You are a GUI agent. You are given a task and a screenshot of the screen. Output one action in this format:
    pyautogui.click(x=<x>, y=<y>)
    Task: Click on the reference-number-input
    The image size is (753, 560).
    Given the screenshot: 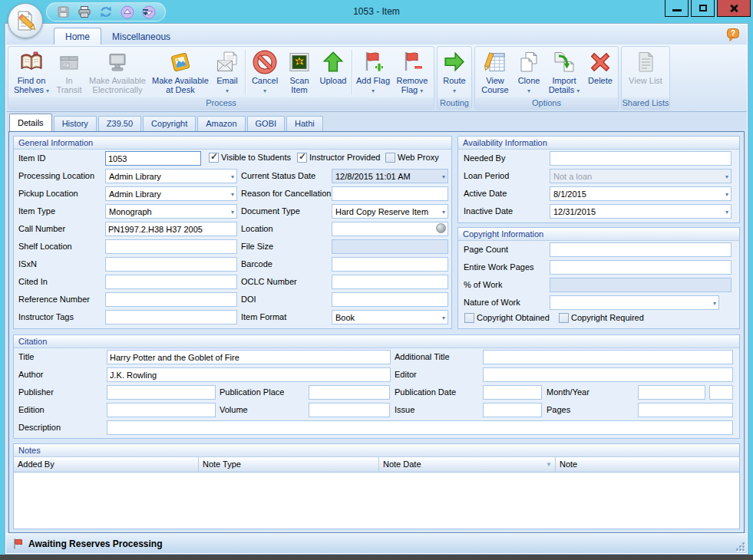 What is the action you would take?
    pyautogui.click(x=171, y=299)
    